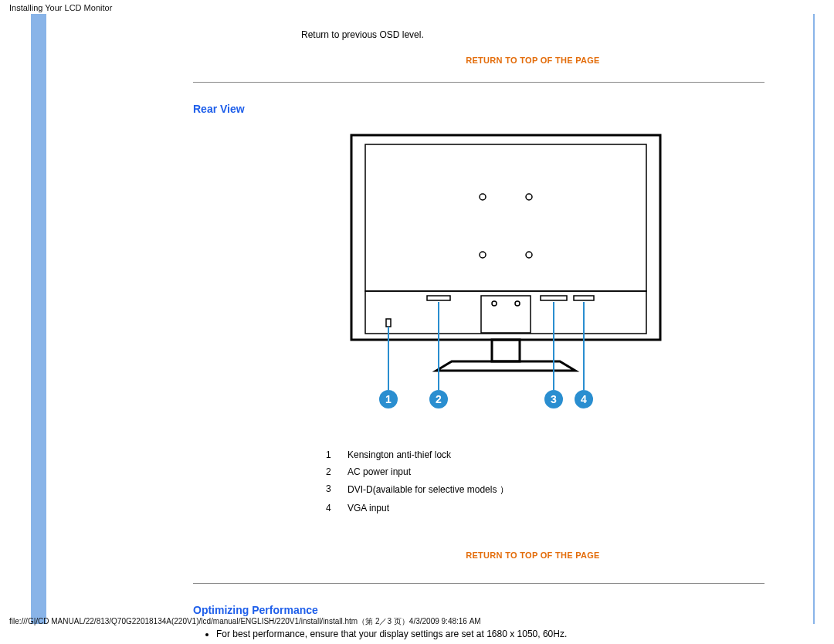  What do you see at coordinates (337, 508) in the screenshot?
I see `legend-num: 4` at bounding box center [337, 508].